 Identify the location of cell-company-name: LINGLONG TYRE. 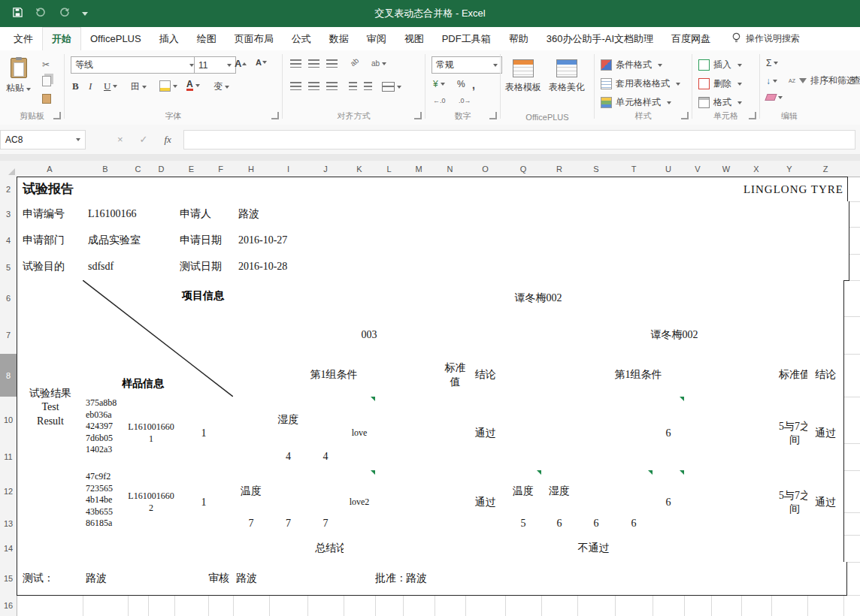
(511, 189).